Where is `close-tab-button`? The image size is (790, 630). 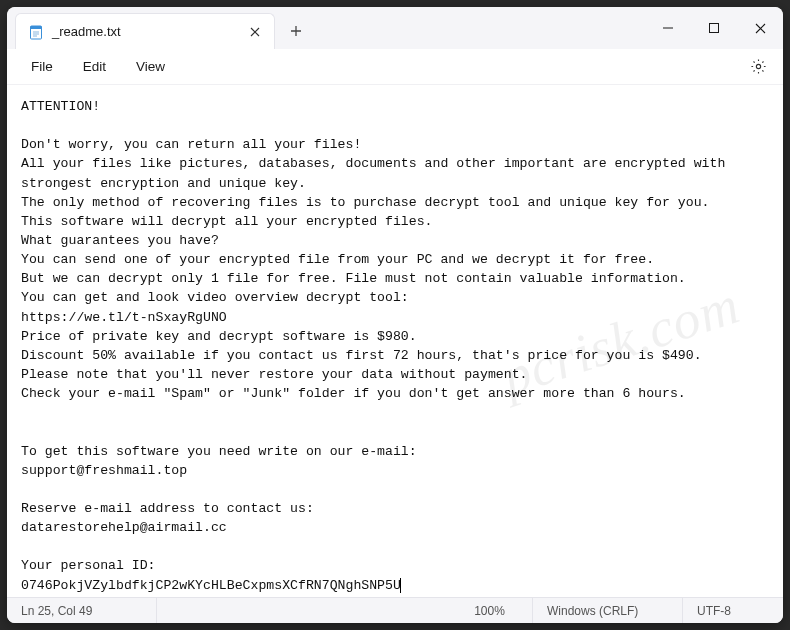
close-tab-button is located at coordinates (255, 32).